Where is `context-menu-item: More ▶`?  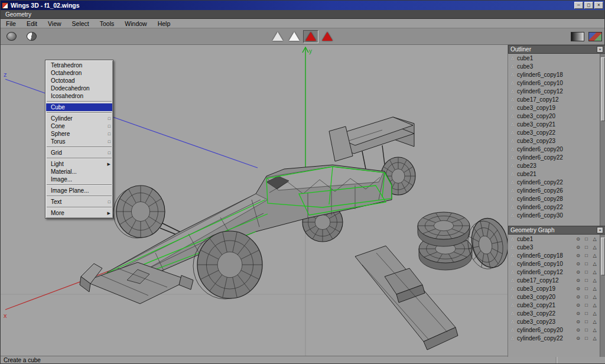 context-menu-item: More ▶ is located at coordinates (79, 213).